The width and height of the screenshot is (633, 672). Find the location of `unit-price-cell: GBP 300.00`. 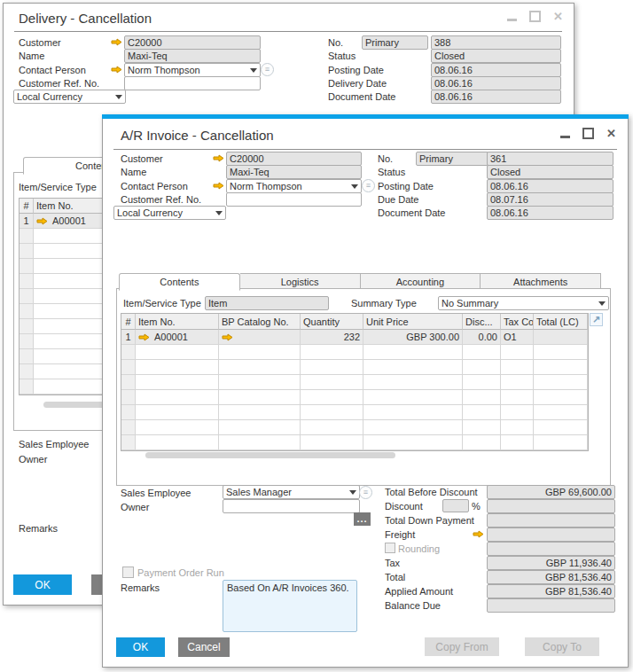

unit-price-cell: GBP 300.00 is located at coordinates (413, 337).